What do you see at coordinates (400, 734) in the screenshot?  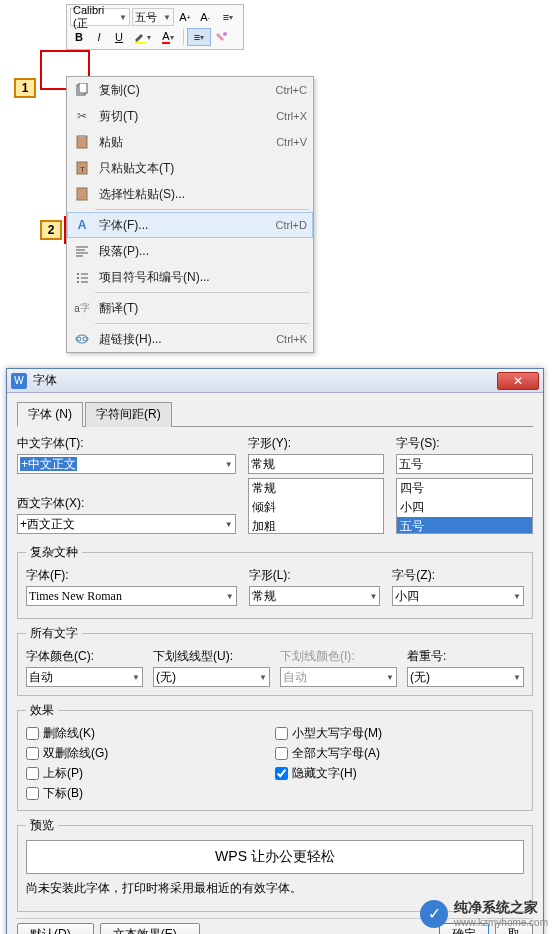 I see `smallcaps-checkbox: 小型大写字母(M)` at bounding box center [400, 734].